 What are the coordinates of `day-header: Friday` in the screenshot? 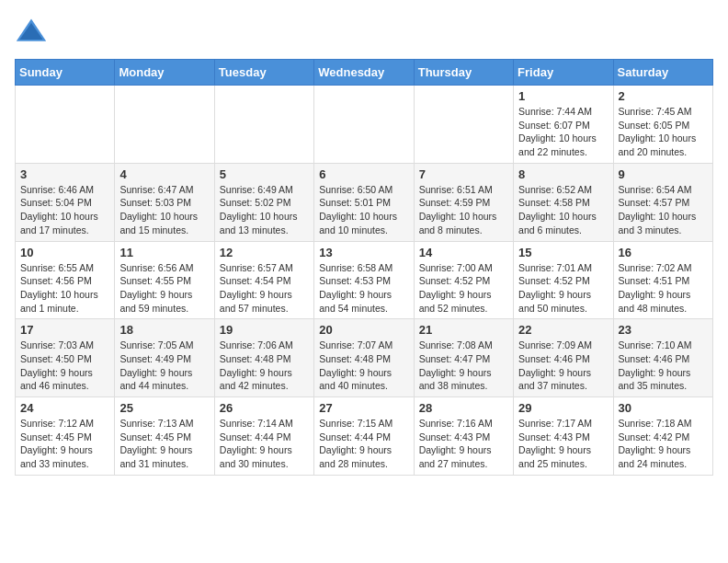 It's located at (563, 73).